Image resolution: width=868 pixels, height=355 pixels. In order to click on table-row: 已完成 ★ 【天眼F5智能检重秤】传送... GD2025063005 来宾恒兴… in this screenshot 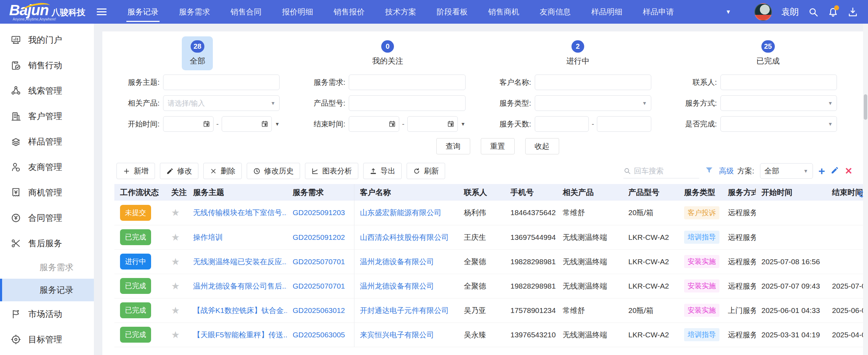, I will do `click(489, 335)`.